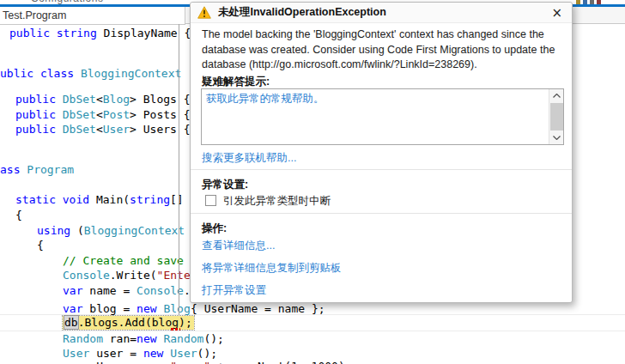 The height and width of the screenshot is (364, 625). I want to click on search-online-help-link: 搜索更多联机帮助..., so click(249, 158).